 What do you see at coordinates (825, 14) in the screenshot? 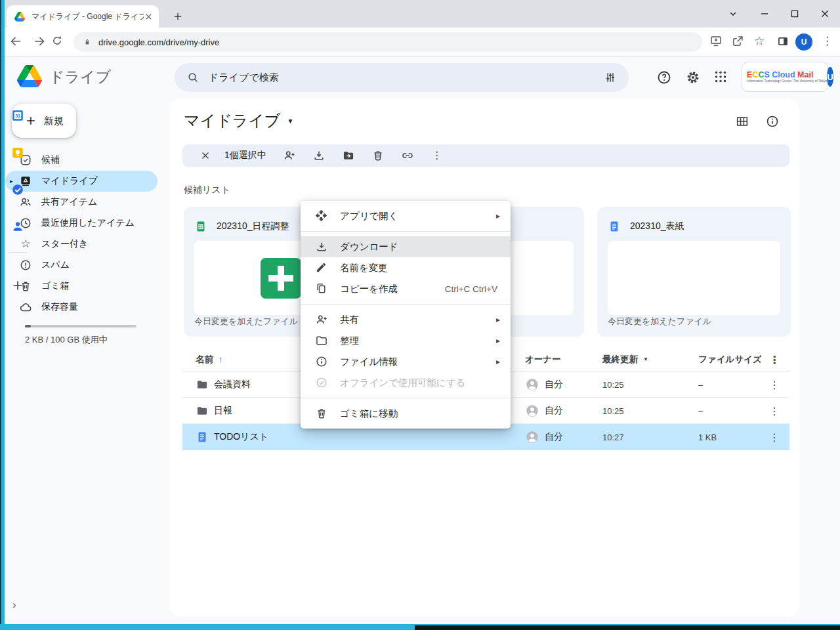
I see `window-close-button` at bounding box center [825, 14].